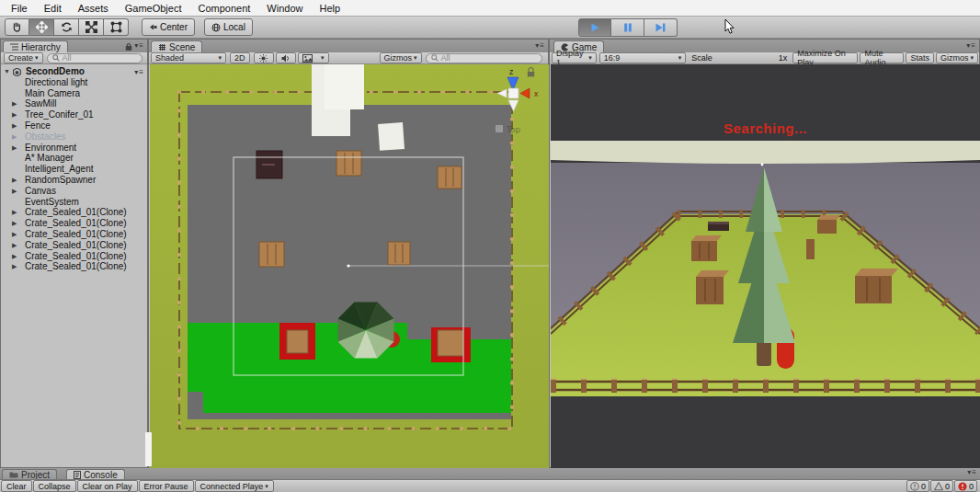  What do you see at coordinates (77, 475) in the screenshot?
I see `console-icon` at bounding box center [77, 475].